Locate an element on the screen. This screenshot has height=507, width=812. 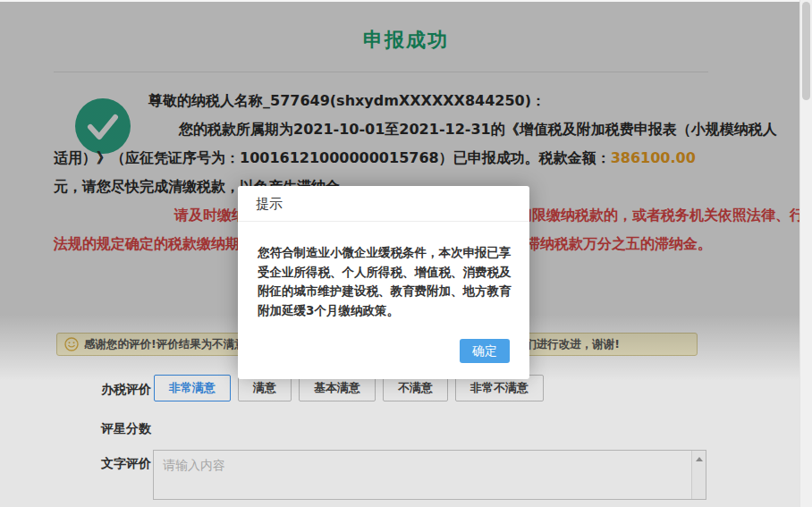
dialog-body-text: 您符合制造业小微企业缓税条件，本次申报已享受企业所得税、个人所得税、增值税、消费… is located at coordinates (384, 271).